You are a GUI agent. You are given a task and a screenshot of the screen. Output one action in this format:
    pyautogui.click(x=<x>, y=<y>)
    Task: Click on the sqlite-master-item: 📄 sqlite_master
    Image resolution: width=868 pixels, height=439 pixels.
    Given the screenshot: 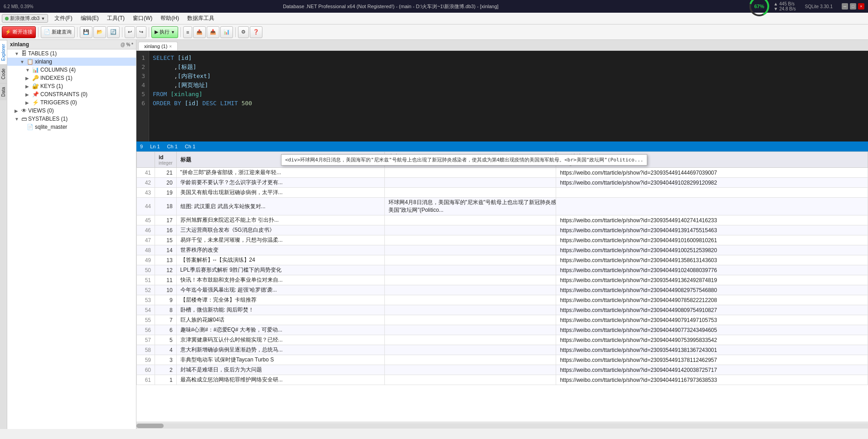 What is the action you would take?
    pyautogui.click(x=72, y=127)
    